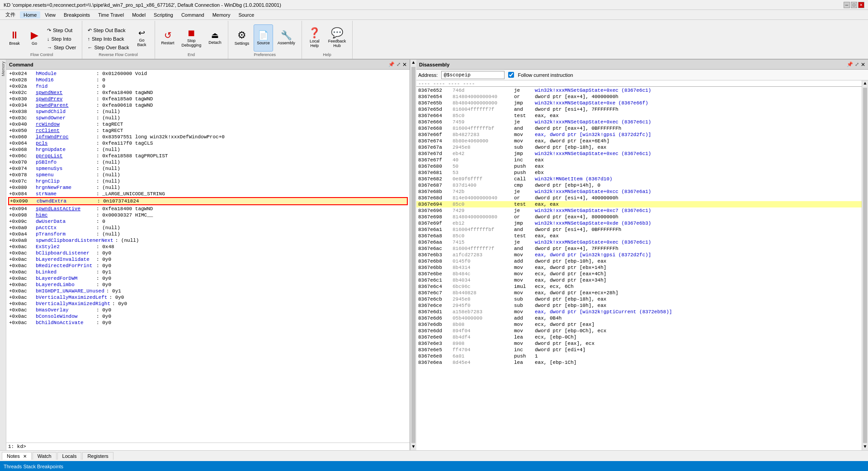 This screenshot has height=471, width=868. What do you see at coordinates (61, 39) in the screenshot?
I see `step-into-button: ↓ Step Into` at bounding box center [61, 39].